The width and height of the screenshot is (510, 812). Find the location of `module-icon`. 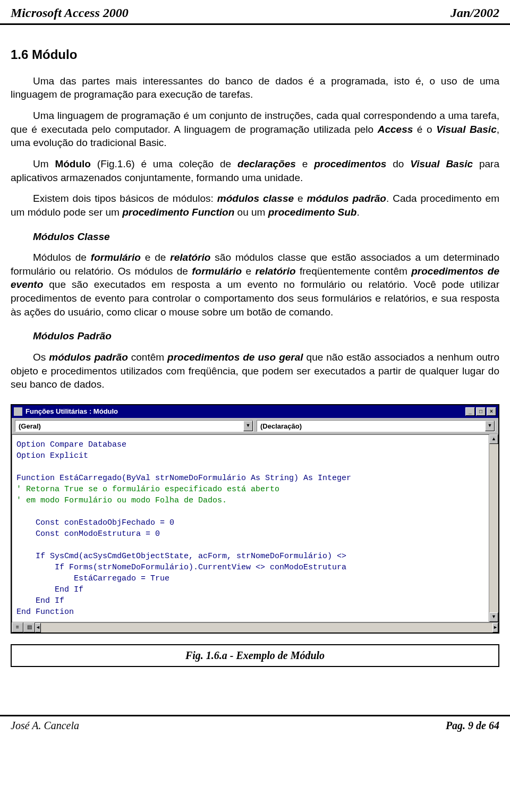

module-icon is located at coordinates (18, 412).